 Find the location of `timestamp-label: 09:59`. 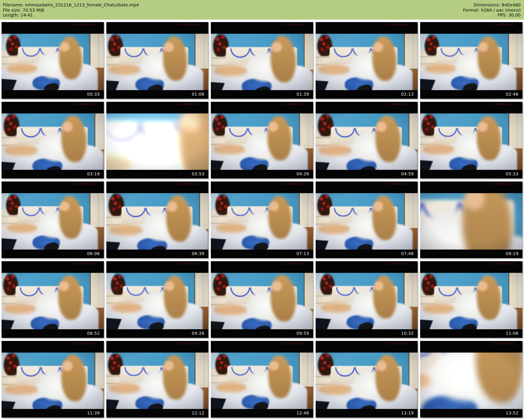

timestamp-label: 09:59 is located at coordinates (303, 333).